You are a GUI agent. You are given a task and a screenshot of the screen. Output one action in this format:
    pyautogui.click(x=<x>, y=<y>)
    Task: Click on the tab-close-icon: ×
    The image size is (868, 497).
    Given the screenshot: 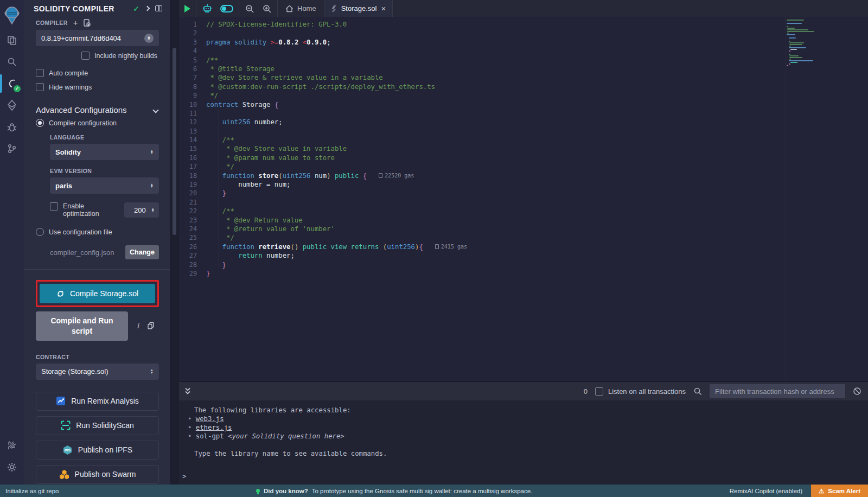 What is the action you would take?
    pyautogui.click(x=383, y=9)
    